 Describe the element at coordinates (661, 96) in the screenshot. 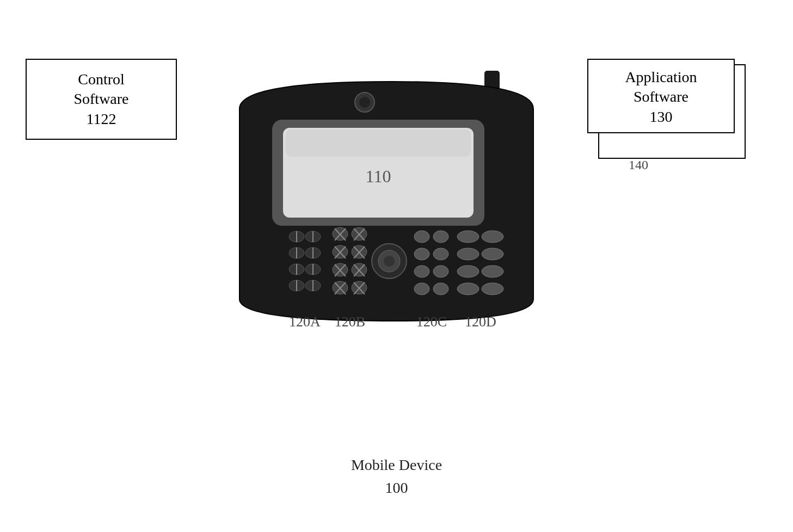

I see `app-software-front-box: Application Software 130` at that location.